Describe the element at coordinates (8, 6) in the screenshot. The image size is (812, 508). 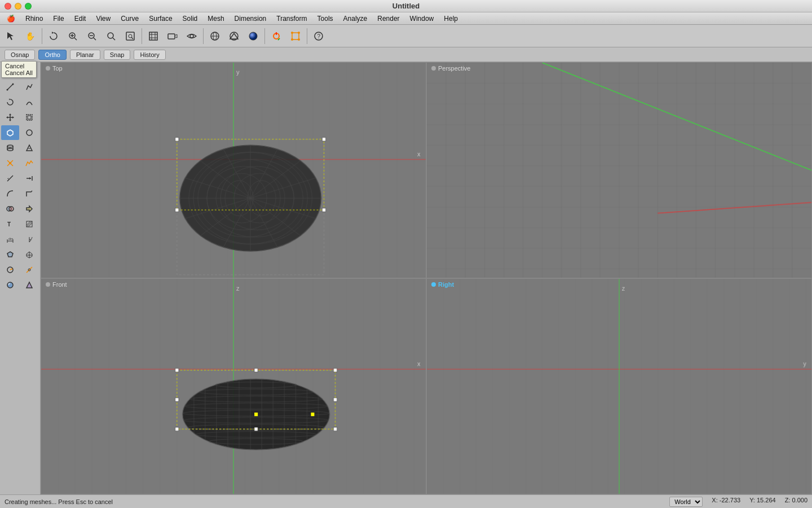
I see `close-button` at that location.